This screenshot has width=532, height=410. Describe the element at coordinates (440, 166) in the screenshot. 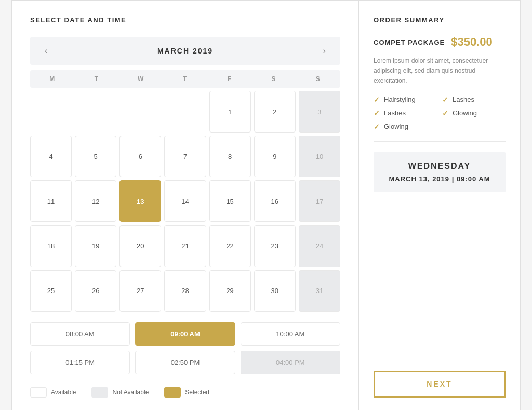

I see `booking-day: WEDNESDAY` at that location.